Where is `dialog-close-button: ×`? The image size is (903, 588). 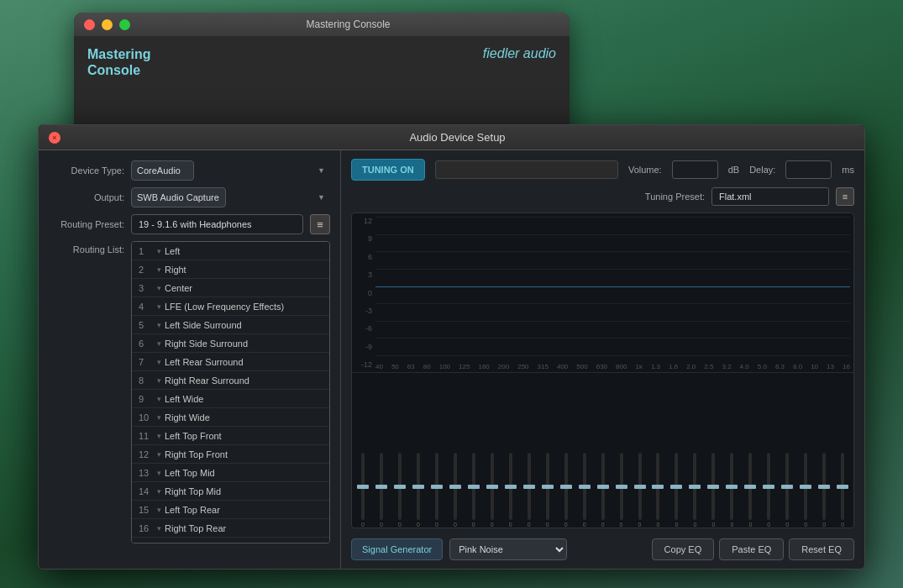
dialog-close-button: × is located at coordinates (55, 138).